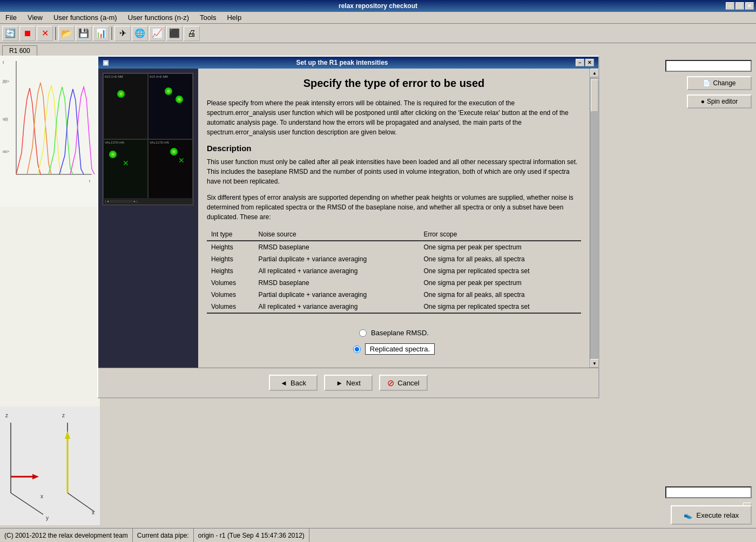 This screenshot has width=756, height=542. Describe the element at coordinates (688, 515) in the screenshot. I see `execute-icon: 👟` at that location.